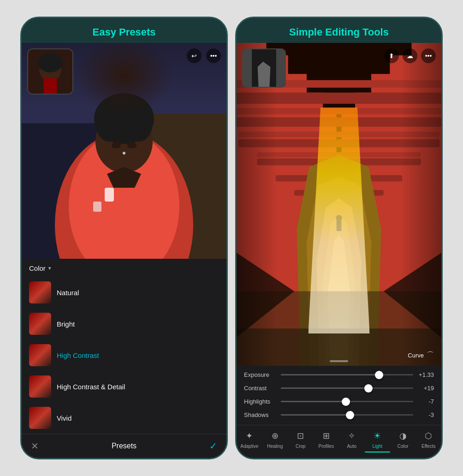 This screenshot has height=476, width=463. What do you see at coordinates (339, 361) in the screenshot?
I see `scroll-handle` at bounding box center [339, 361].